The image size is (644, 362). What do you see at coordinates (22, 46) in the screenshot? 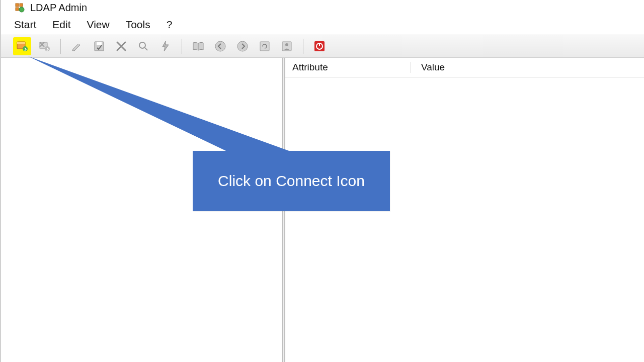
I see `connect-icon` at bounding box center [22, 46].